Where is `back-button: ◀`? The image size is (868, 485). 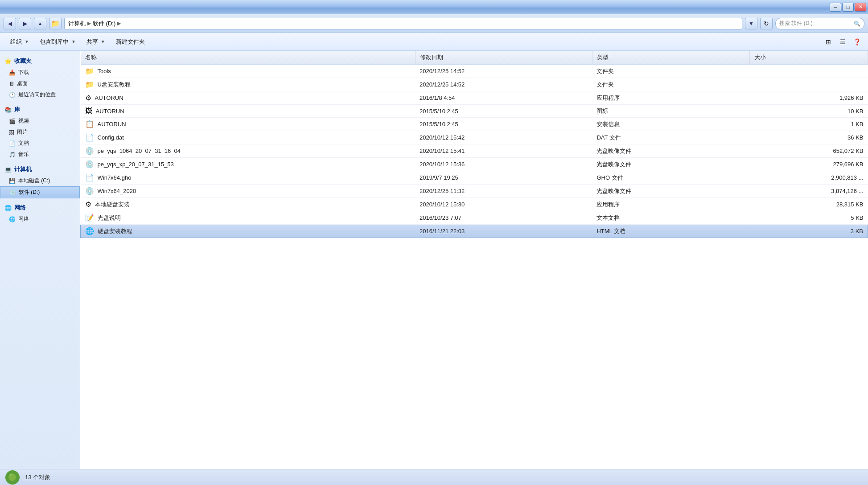
back-button: ◀ is located at coordinates (10, 24).